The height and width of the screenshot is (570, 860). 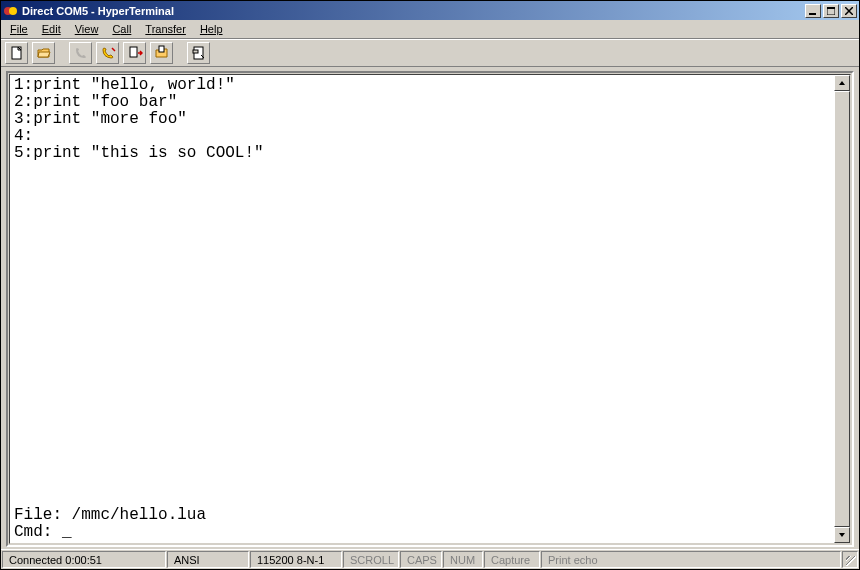 What do you see at coordinates (44, 53) in the screenshot?
I see `open-button` at bounding box center [44, 53].